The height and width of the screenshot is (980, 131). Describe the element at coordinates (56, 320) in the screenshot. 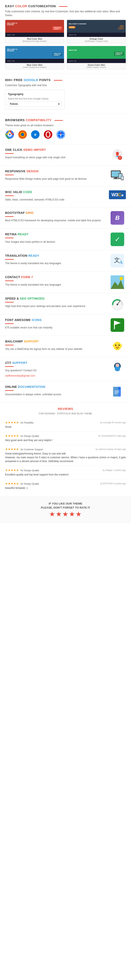

I see `fontawesome-title: FONT AWESOME ICONS` at that location.